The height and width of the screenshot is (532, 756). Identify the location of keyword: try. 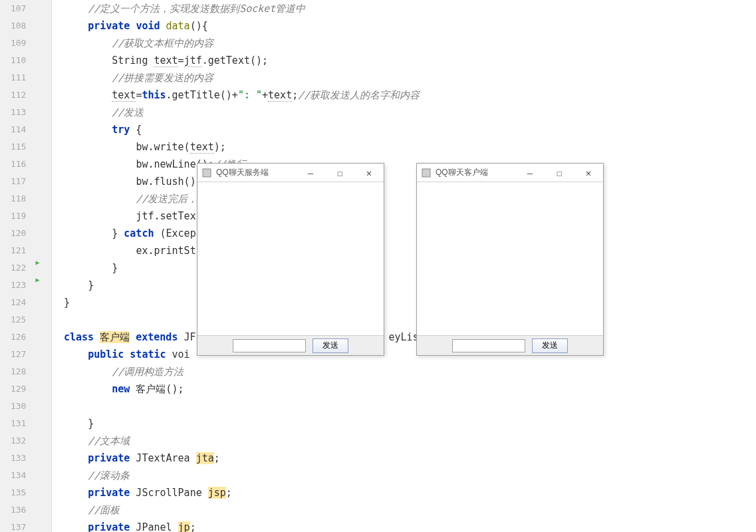
(121, 130).